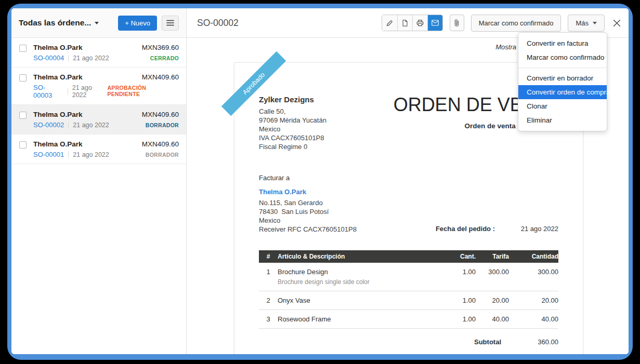  What do you see at coordinates (314, 138) in the screenshot?
I see `company-address-line: IVA CACX7605101P8` at bounding box center [314, 138].